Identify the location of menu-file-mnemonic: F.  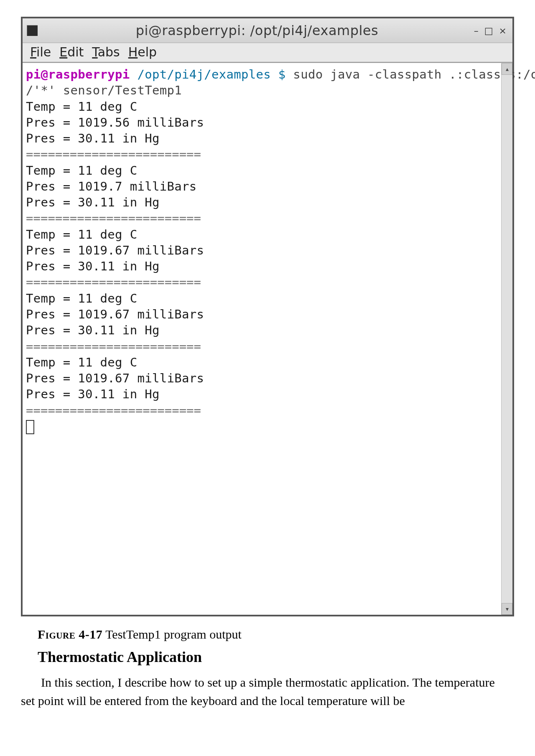
(33, 52).